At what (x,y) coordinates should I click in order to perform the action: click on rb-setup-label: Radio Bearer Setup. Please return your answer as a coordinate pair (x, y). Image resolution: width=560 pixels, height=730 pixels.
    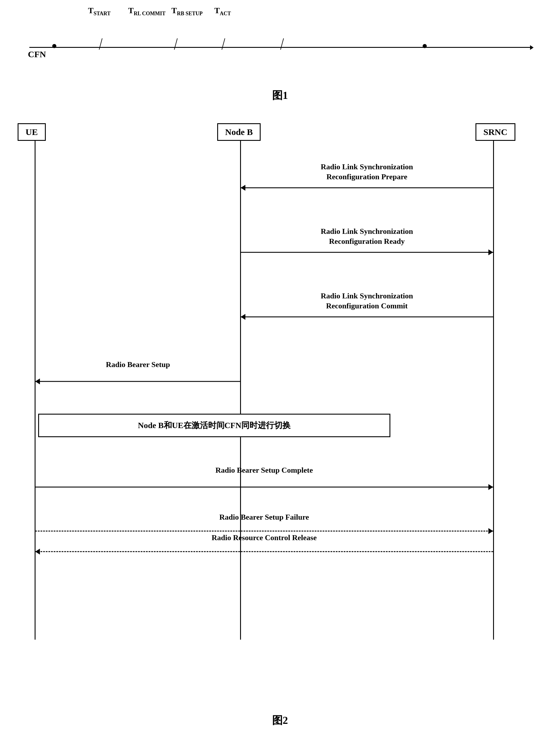
    Looking at the image, I should click on (138, 365).